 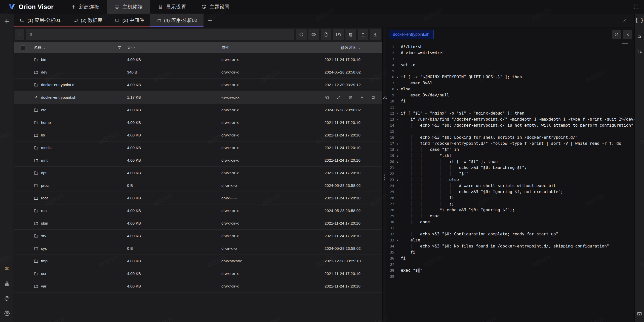 I want to click on menu-item-2: 显示设置, so click(x=172, y=7).